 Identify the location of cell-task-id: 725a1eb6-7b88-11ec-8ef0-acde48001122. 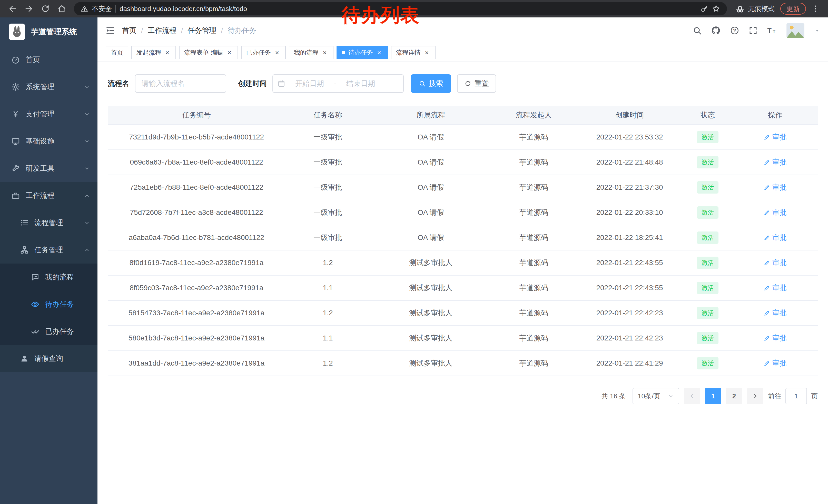
(197, 187).